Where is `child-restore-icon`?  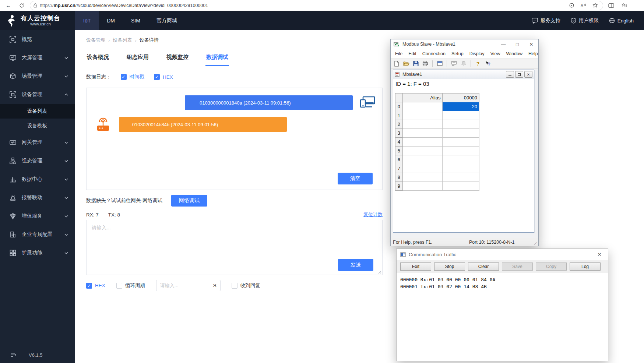
child-restore-icon is located at coordinates (519, 74).